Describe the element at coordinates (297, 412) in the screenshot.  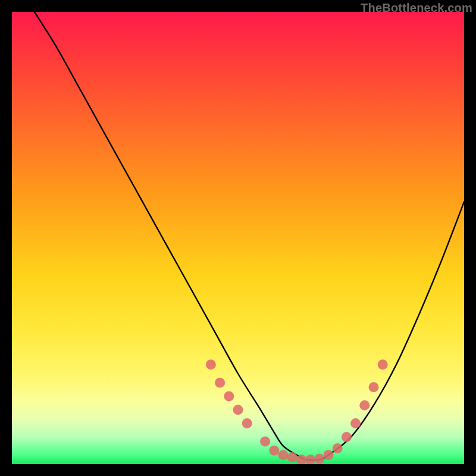
I see `scatter-points` at that location.